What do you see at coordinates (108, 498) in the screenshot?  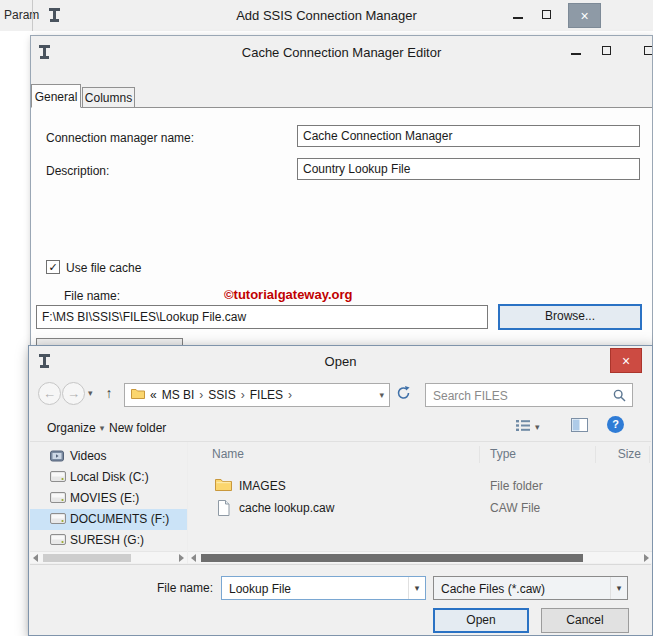 I see `nav-item-movies-e: MOVIES (E:)` at bounding box center [108, 498].